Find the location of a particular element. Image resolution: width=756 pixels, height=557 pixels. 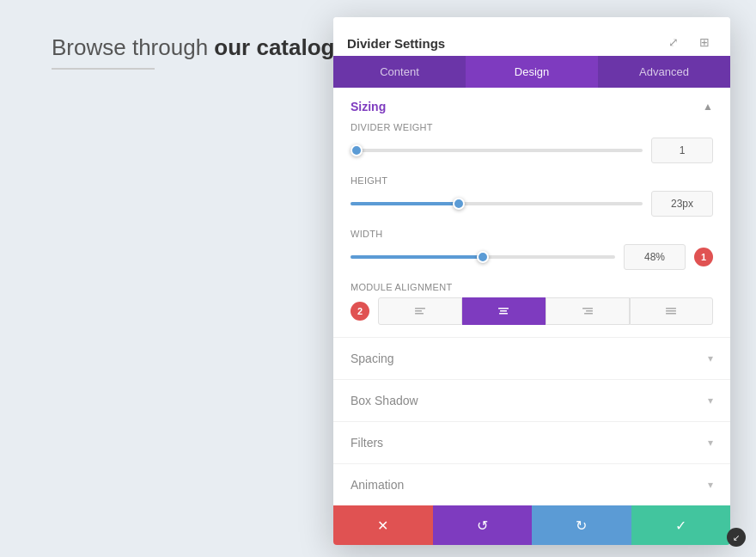

alignment-group is located at coordinates (546, 311).